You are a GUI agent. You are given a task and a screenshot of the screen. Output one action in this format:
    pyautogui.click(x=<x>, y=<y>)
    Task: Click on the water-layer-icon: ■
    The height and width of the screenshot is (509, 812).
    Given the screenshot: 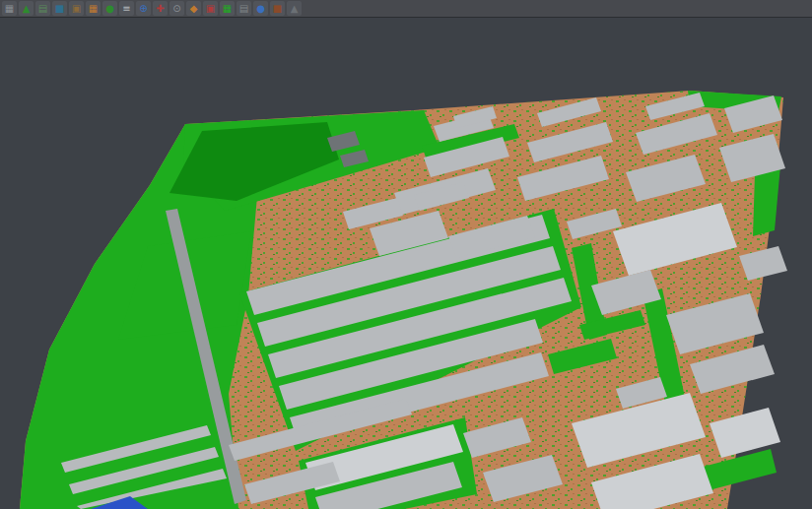 What is the action you would take?
    pyautogui.click(x=59, y=8)
    